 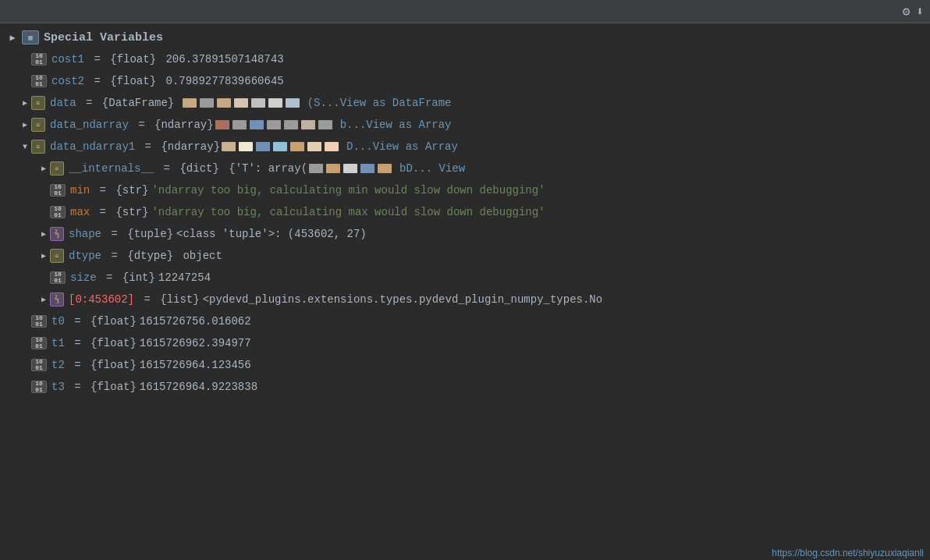 What do you see at coordinates (136, 59) in the screenshot?
I see `var-type-cost1: {float}` at bounding box center [136, 59].